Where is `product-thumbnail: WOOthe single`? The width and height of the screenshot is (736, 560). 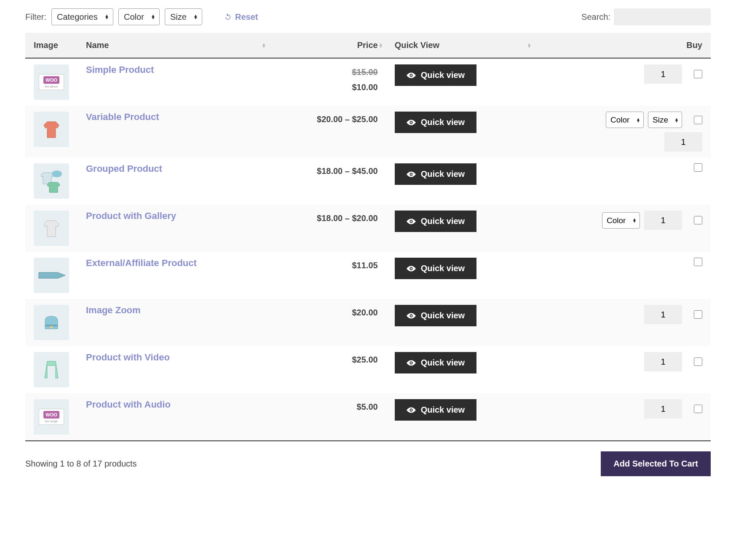
product-thumbnail: WOOthe single is located at coordinates (51, 417).